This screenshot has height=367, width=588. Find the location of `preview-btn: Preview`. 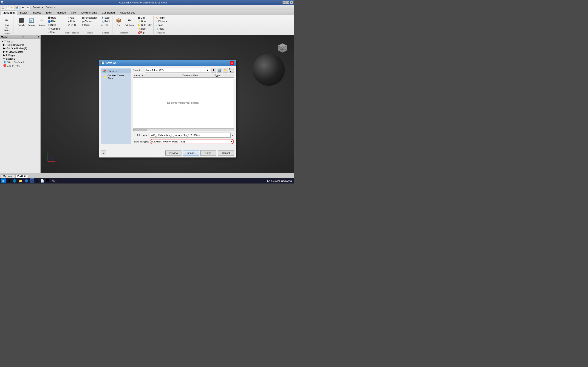

preview-btn: Preview is located at coordinates (173, 153).